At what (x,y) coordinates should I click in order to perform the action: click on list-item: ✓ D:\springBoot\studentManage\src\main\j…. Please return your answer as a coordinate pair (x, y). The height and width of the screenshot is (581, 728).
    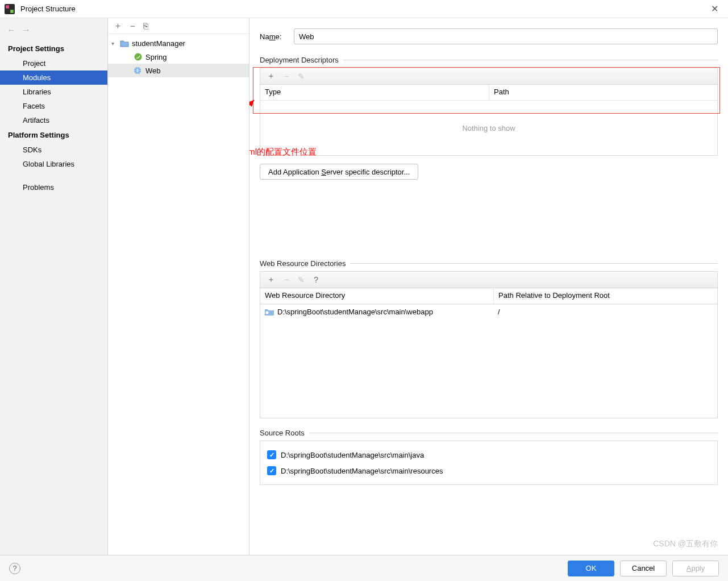
    Looking at the image, I should click on (489, 455).